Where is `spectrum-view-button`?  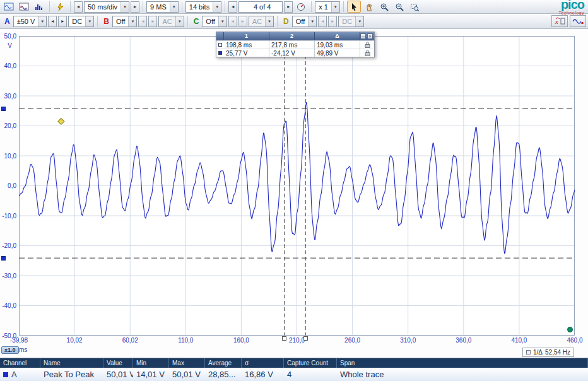
spectrum-view-button is located at coordinates (39, 6).